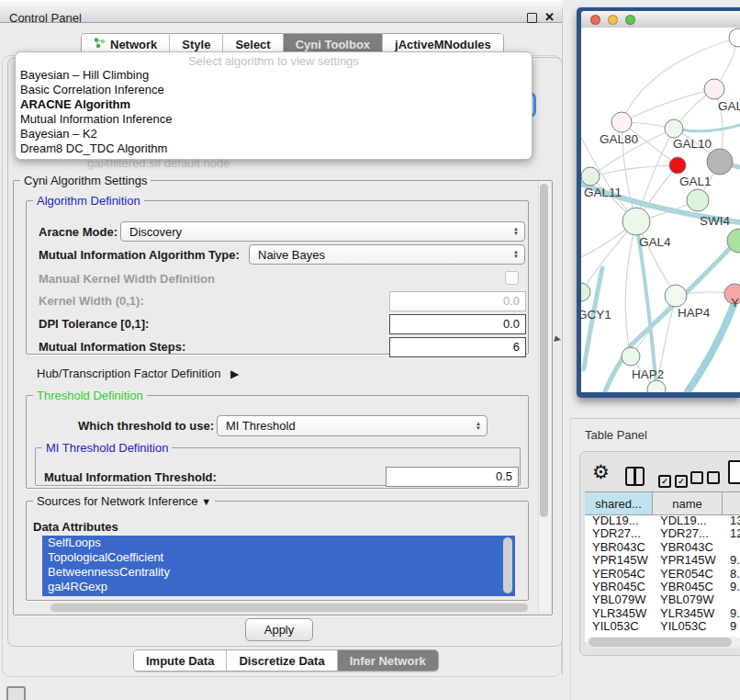 Image resolution: width=740 pixels, height=700 pixels. What do you see at coordinates (731, 503) in the screenshot?
I see `column-header-partial` at bounding box center [731, 503].